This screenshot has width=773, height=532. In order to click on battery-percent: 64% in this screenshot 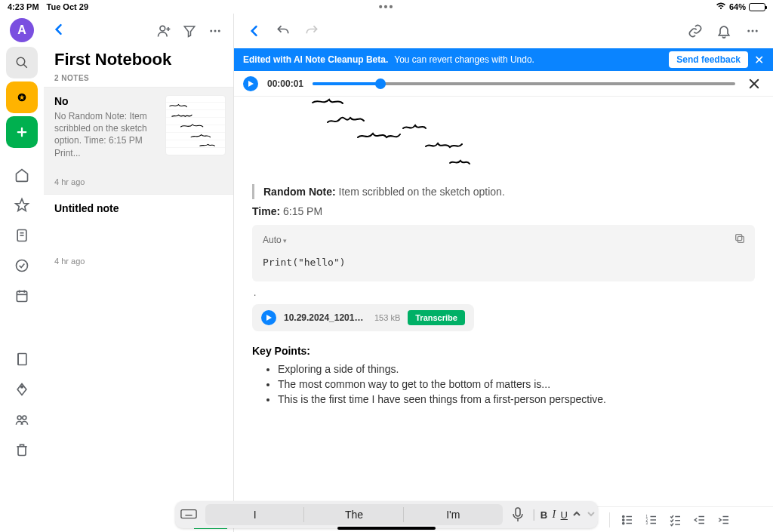, I will do `click(738, 7)`.